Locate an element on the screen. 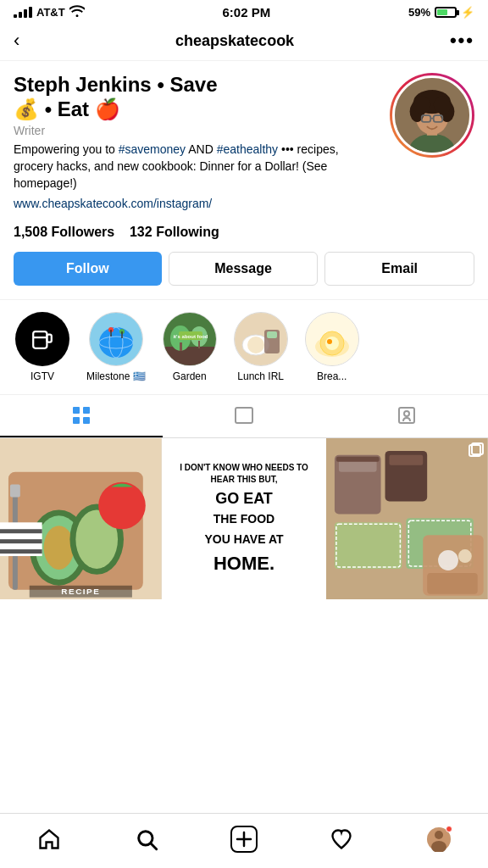 The image size is (488, 868). avatar is located at coordinates (432, 115).